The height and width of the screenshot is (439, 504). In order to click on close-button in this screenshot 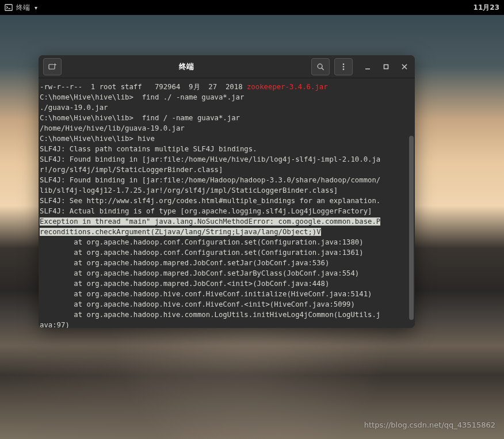, I will do `click(404, 67)`.